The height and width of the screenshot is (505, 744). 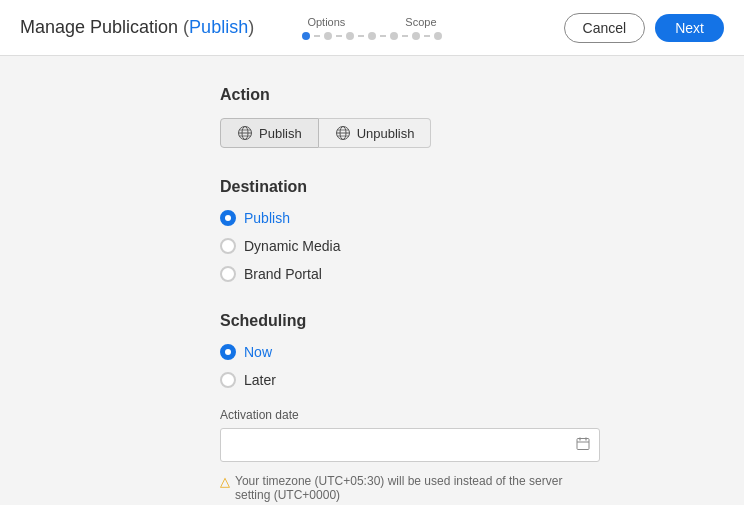 What do you see at coordinates (376, 133) in the screenshot?
I see `unpublish-action-button: Unpublish` at bounding box center [376, 133].